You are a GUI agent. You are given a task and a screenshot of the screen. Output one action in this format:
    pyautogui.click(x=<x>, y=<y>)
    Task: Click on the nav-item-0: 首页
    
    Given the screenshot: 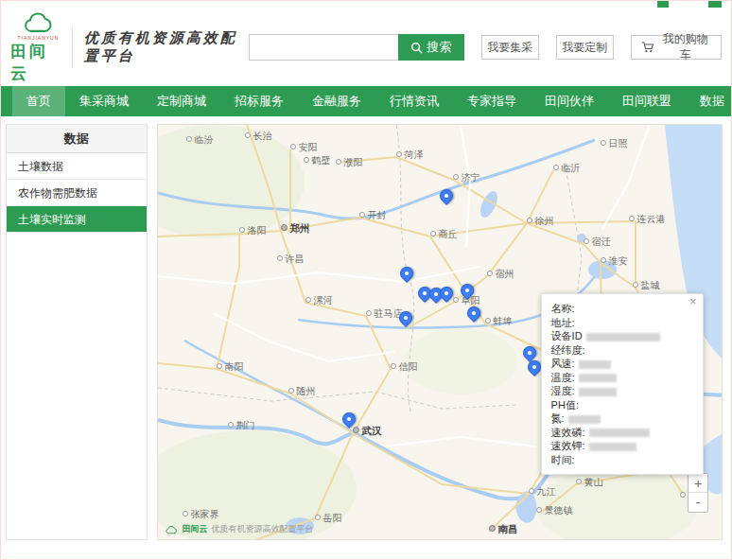 What is the action you would take?
    pyautogui.click(x=39, y=101)
    